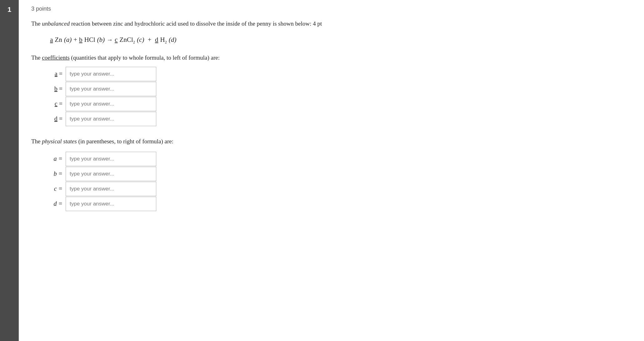 The width and height of the screenshot is (644, 341). Describe the element at coordinates (59, 141) in the screenshot. I see `phys-label-italic: physical states` at that location.